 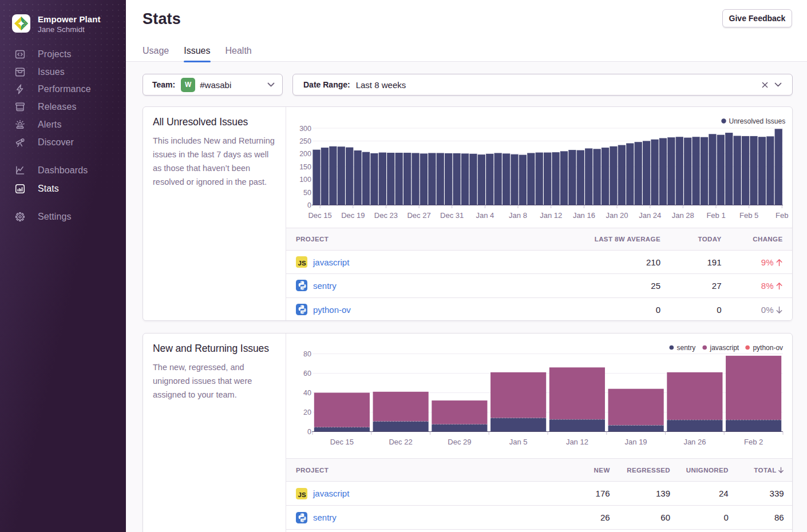 I want to click on svg-text: Jan 16, so click(x=584, y=215).